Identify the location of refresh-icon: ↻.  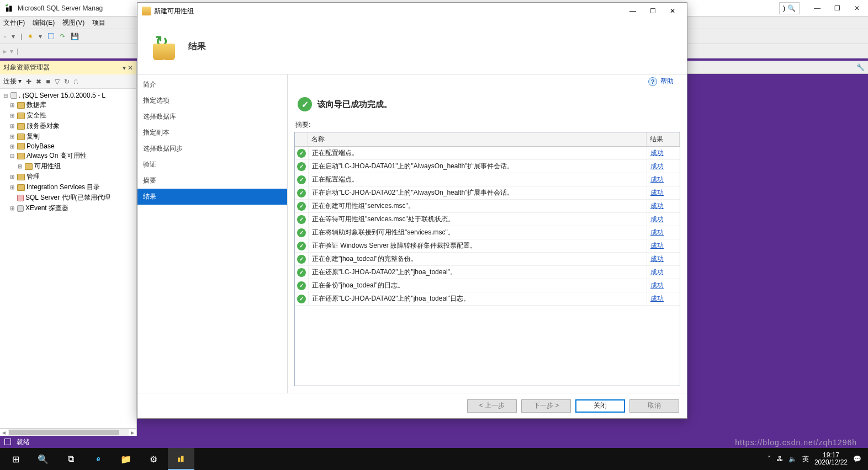
(67, 82).